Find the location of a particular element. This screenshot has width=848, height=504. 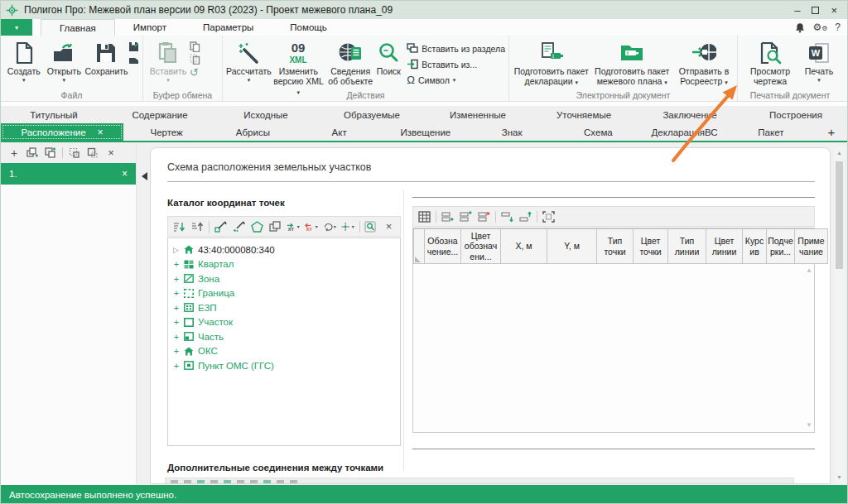

col-tip-tochki: Тип точки is located at coordinates (615, 247).